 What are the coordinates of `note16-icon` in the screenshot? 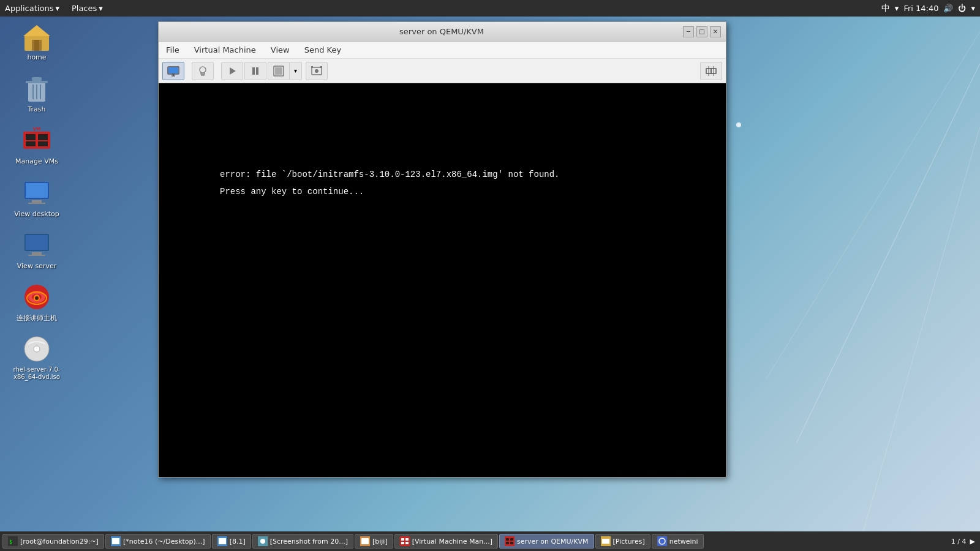 It's located at (116, 541).